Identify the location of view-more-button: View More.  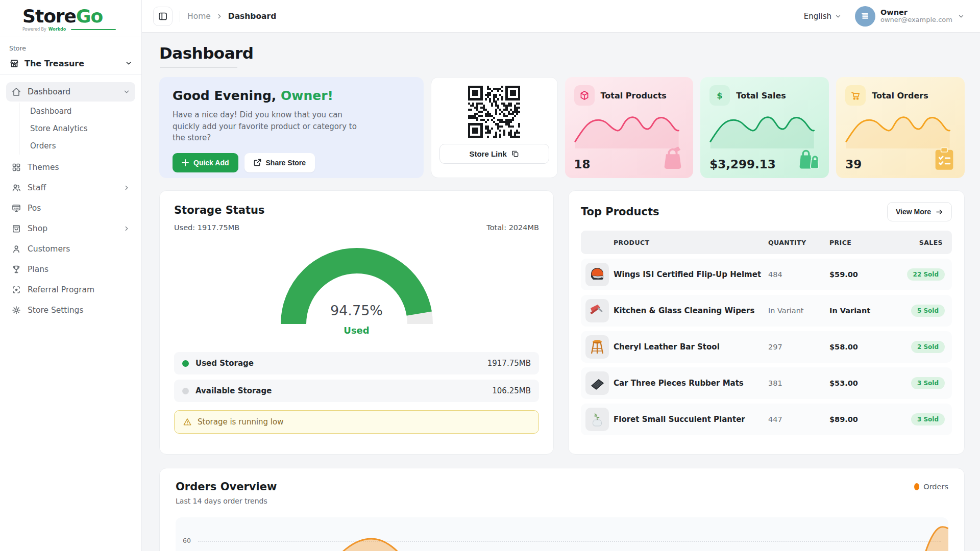
(920, 212).